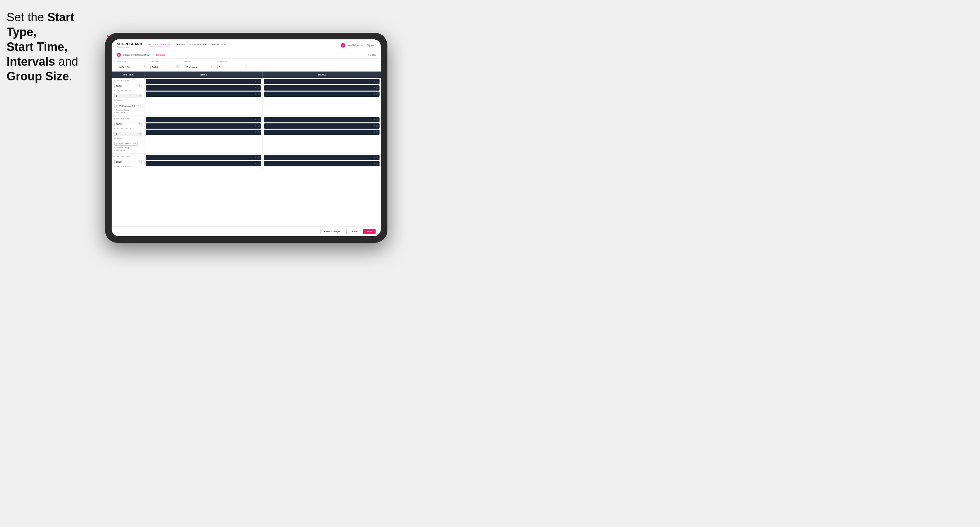  I want to click on starting-time-input-wrapper-1: 🕐, so click(128, 85).